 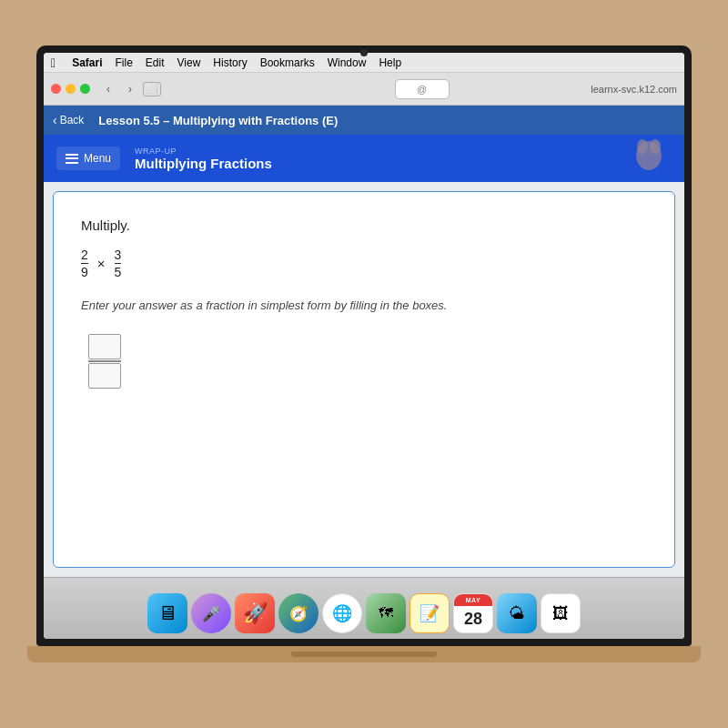 I want to click on breadcrumb-bar: ‹ Back Lesson 5.5 – Multiplying with Fra…, so click(x=364, y=120).